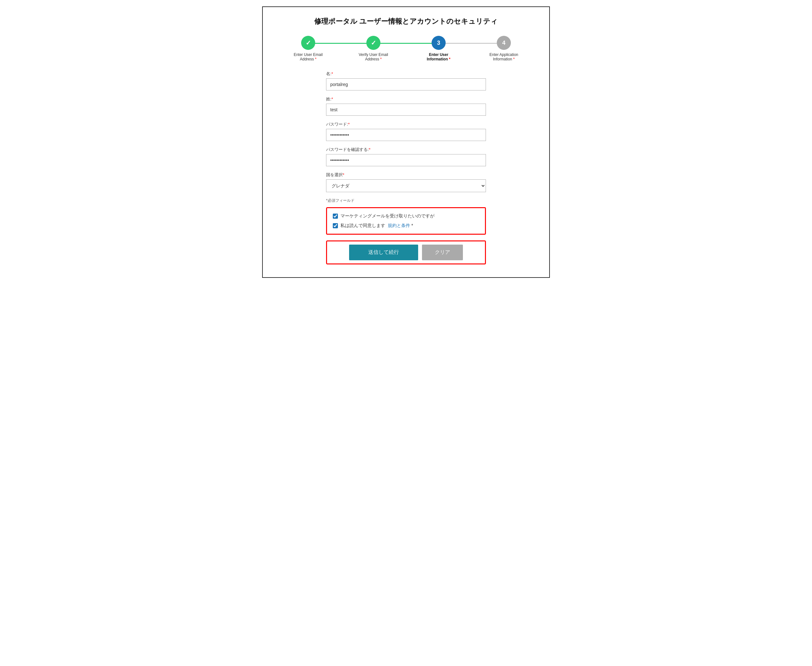 This screenshot has height=666, width=812. What do you see at coordinates (406, 110) in the screenshot?
I see `last-name-input` at bounding box center [406, 110].